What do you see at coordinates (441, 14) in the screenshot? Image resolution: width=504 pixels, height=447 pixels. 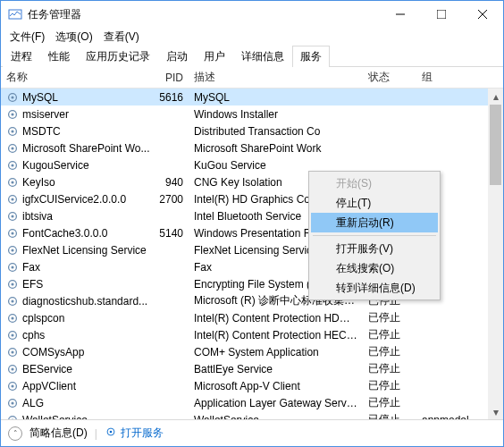 I see `window-buttons` at bounding box center [441, 14].